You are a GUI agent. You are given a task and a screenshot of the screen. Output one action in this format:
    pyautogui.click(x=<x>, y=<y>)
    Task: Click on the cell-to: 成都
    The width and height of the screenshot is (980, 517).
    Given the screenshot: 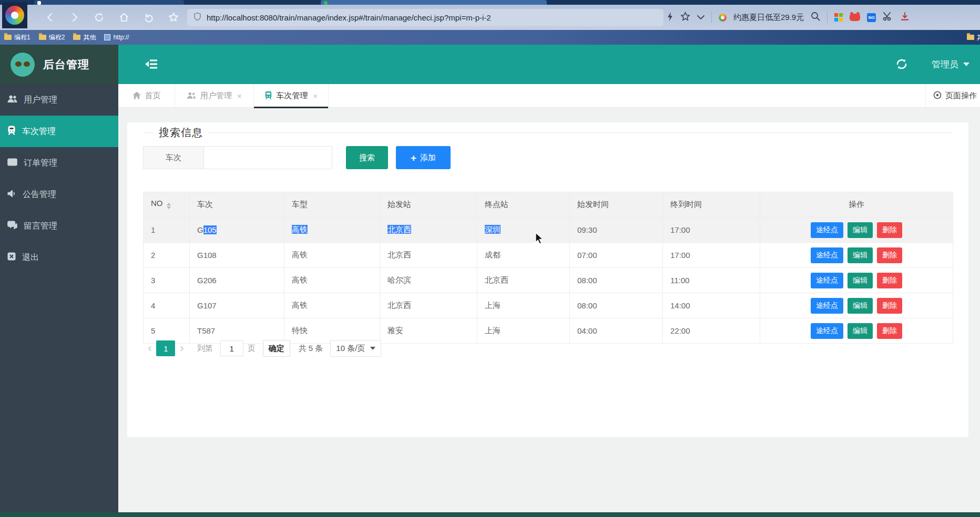 What is the action you would take?
    pyautogui.click(x=524, y=255)
    